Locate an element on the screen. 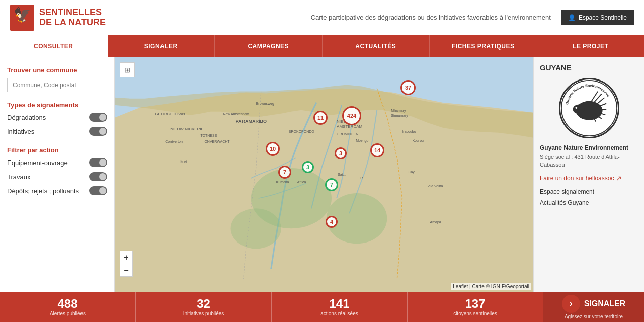  stat-actions: 141 actions réalisées is located at coordinates (340, 307).